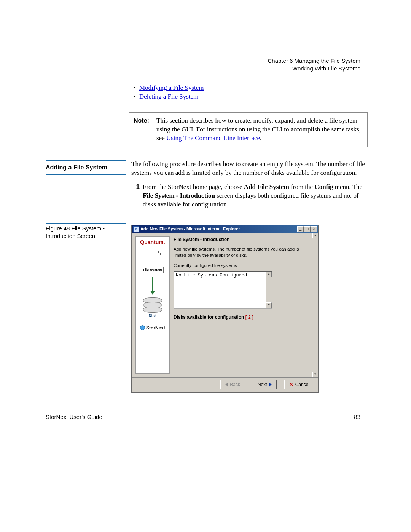 The height and width of the screenshot is (532, 411). What do you see at coordinates (142, 328) in the screenshot?
I see `stornext-globe-icon` at bounding box center [142, 328].